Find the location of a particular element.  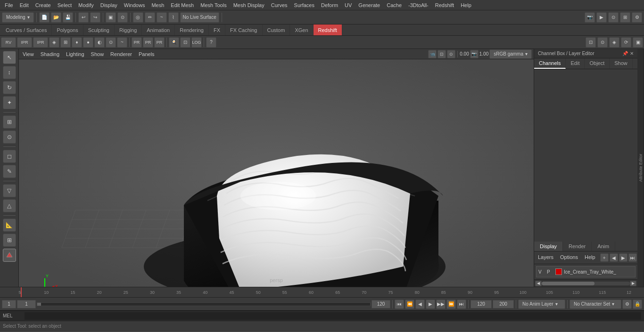

menu-cache: Cache is located at coordinates (394, 5).